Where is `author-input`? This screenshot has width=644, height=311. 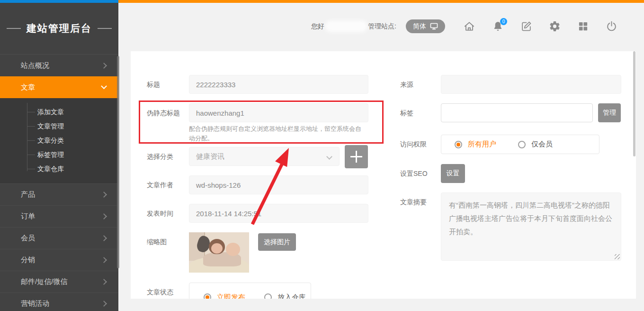 author-input is located at coordinates (278, 185).